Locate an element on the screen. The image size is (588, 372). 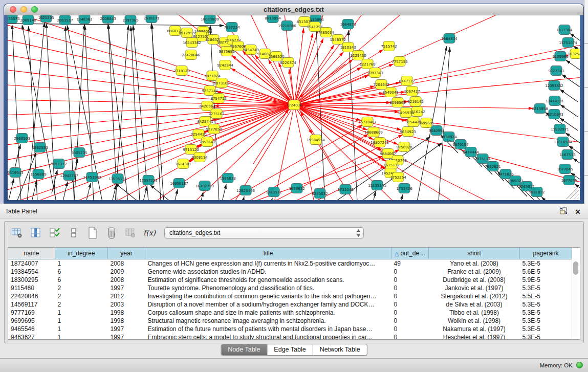
column-header-year: year is located at coordinates (127, 254).